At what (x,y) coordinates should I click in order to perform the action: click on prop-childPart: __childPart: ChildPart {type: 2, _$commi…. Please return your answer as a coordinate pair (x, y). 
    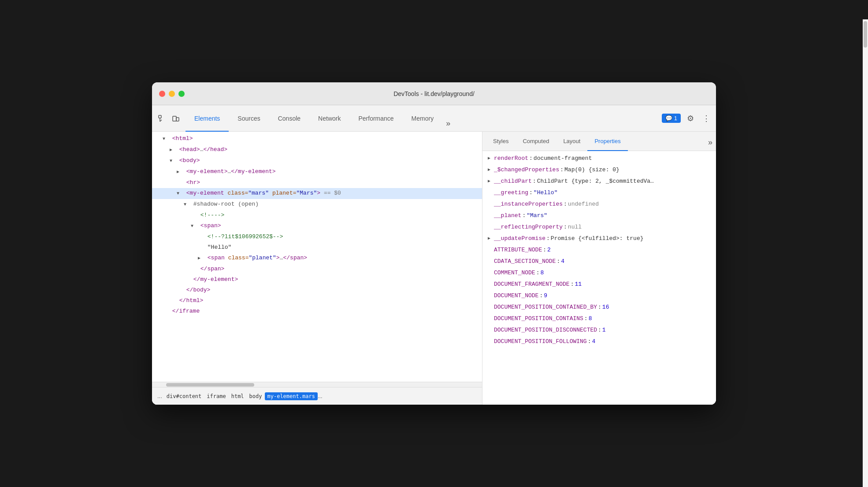
    Looking at the image, I should click on (596, 181).